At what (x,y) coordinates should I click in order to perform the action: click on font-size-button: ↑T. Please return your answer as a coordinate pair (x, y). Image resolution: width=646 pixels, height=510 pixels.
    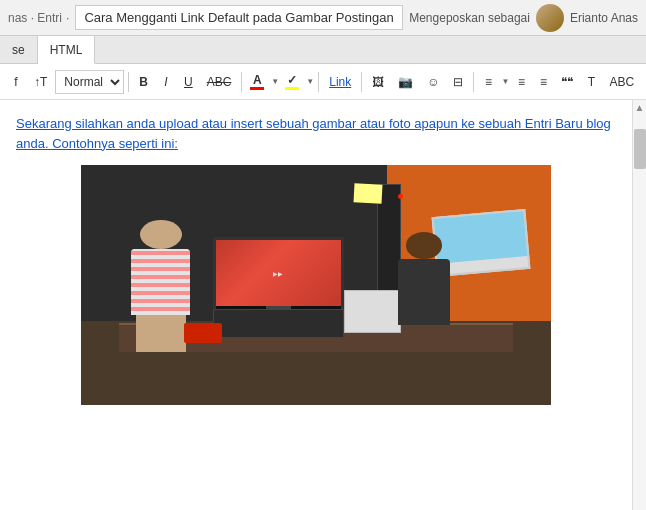
    Looking at the image, I should click on (40, 82).